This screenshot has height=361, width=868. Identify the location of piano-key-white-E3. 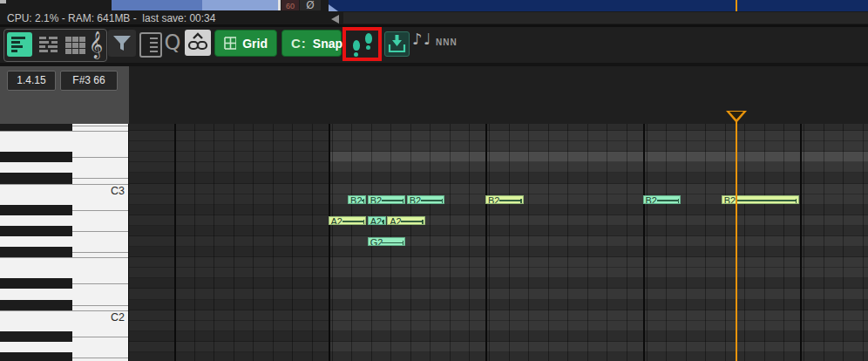
(64, 146).